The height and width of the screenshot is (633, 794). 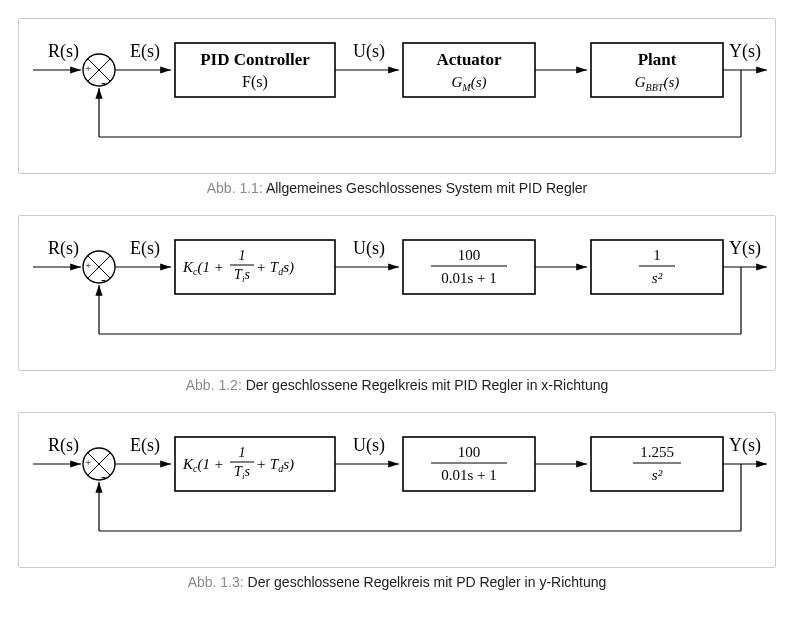 I want to click on block1-title: PID Controller, so click(x=255, y=60).